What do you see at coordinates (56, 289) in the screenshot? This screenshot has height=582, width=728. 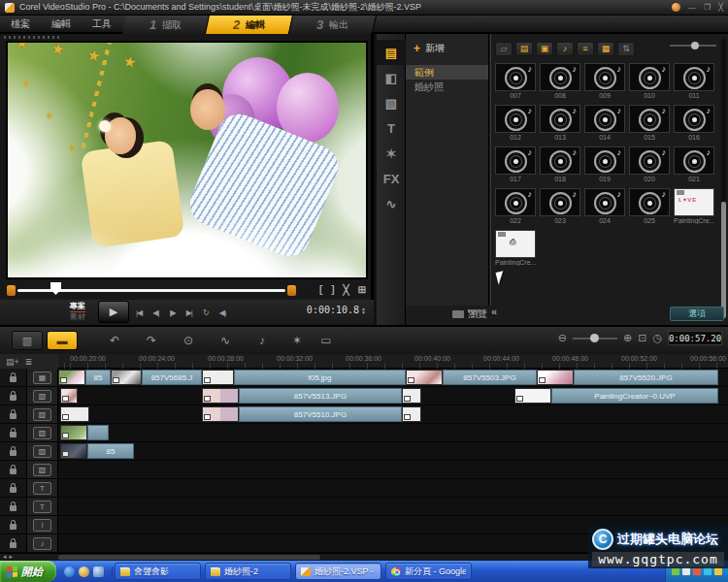 I see `scrub-thumb` at bounding box center [56, 289].